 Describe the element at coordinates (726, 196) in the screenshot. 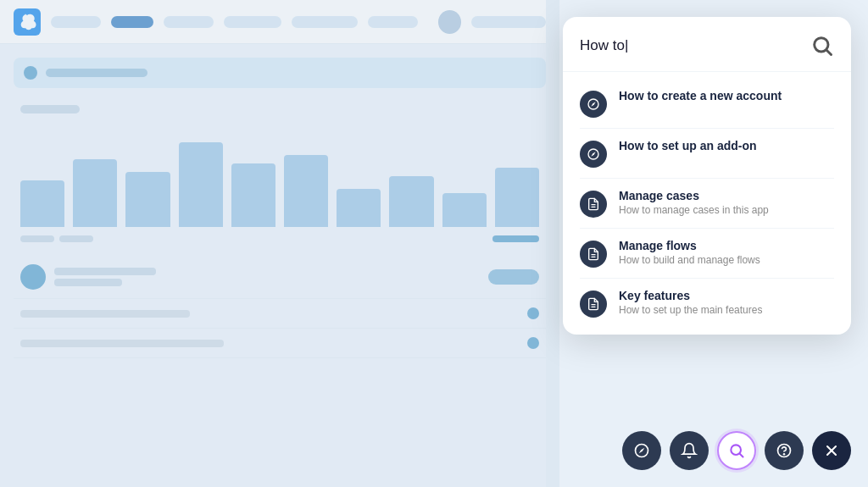

I see `result-title-r3: Manage cases` at that location.